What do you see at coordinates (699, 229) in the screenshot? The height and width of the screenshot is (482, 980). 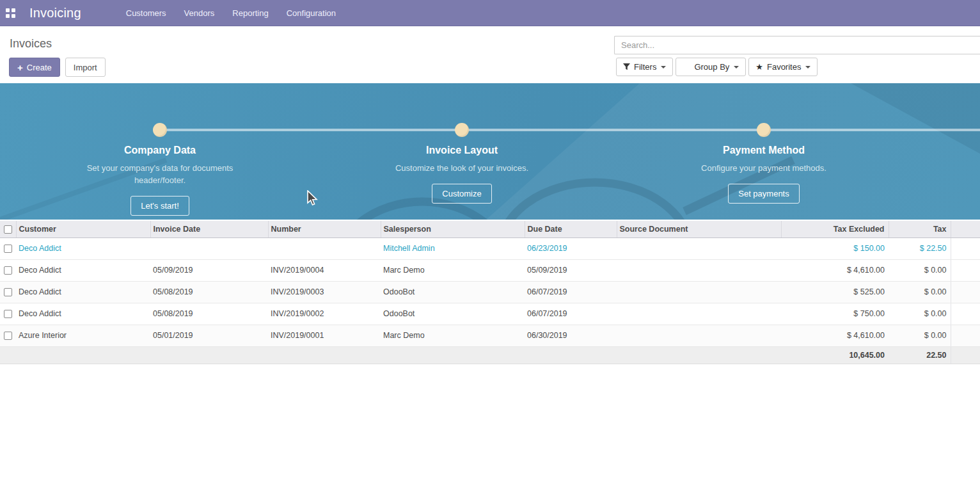 I see `header-source-document: Source Document` at bounding box center [699, 229].